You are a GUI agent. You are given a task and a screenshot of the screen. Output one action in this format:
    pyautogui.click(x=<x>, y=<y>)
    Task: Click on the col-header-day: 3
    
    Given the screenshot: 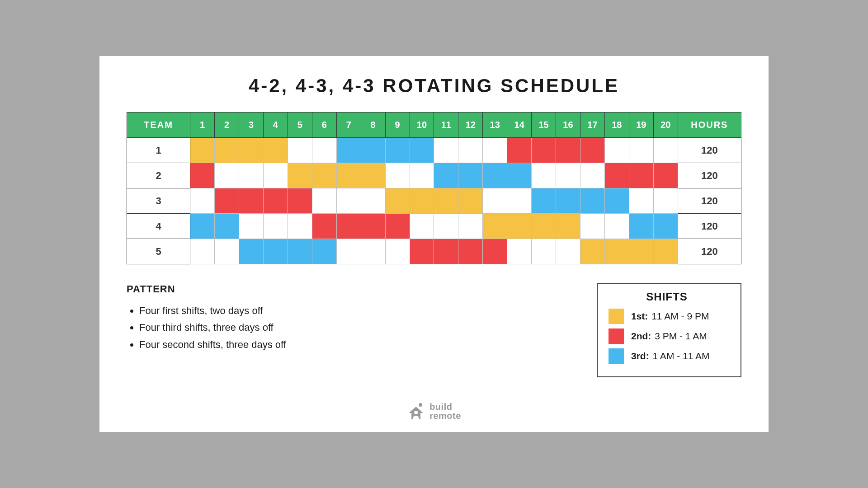 What is the action you would take?
    pyautogui.click(x=251, y=125)
    